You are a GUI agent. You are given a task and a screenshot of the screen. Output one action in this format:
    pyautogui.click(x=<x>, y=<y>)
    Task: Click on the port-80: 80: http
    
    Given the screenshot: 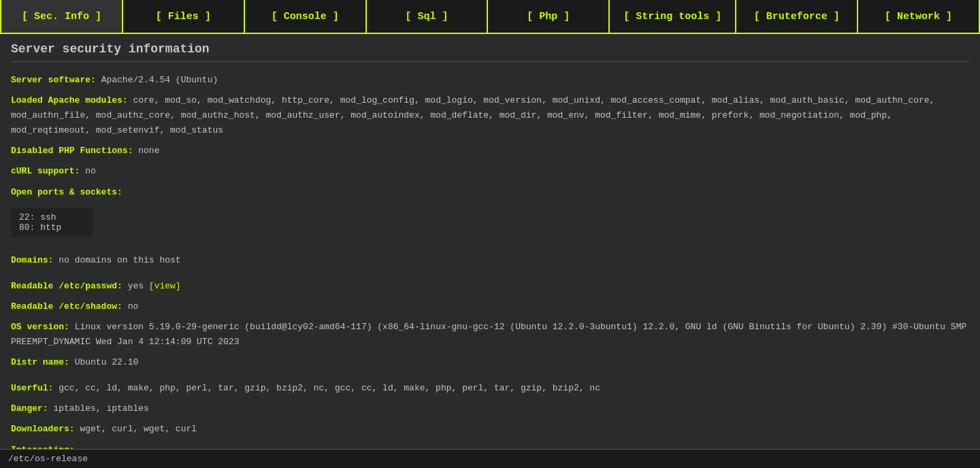 What is the action you would take?
    pyautogui.click(x=52, y=227)
    